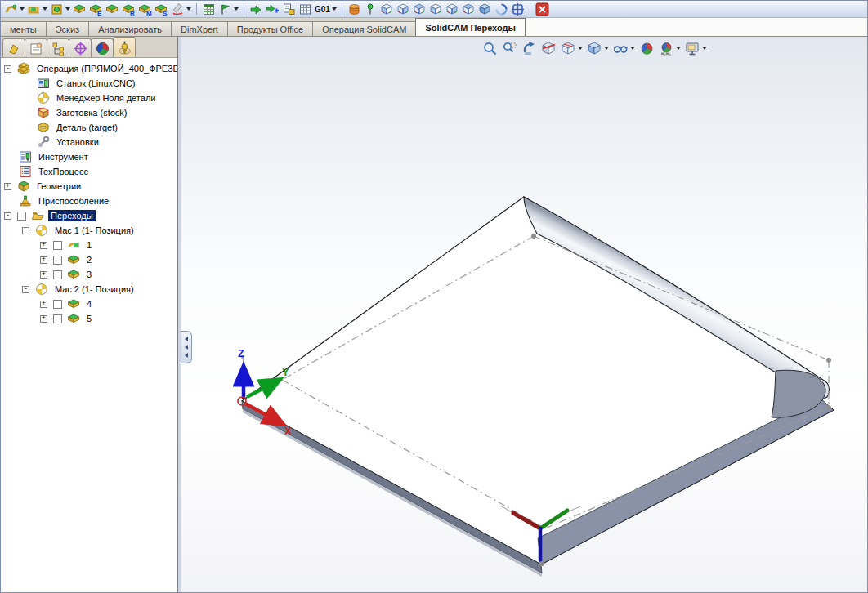  Describe the element at coordinates (89, 83) in the screenshot. I see `tree-item-machine: Станок (LinuxCNC)` at that location.